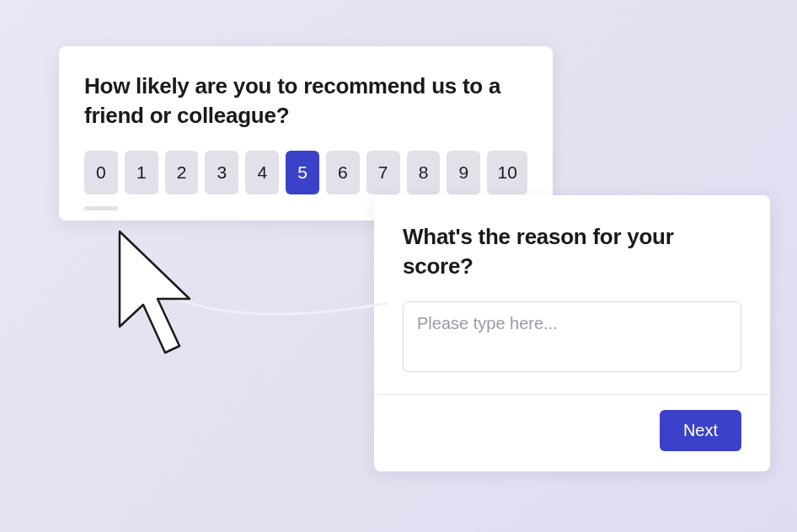  Describe the element at coordinates (302, 173) in the screenshot. I see `rating-5: 5` at that location.